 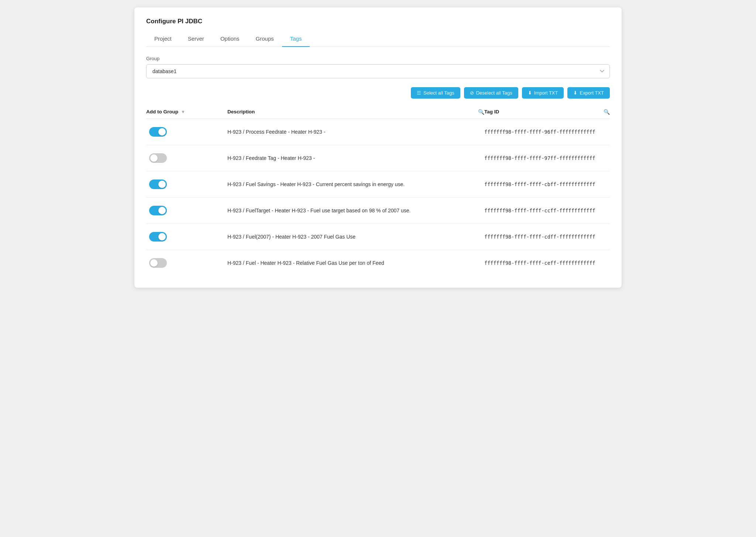 I want to click on table-row: H-923 / Fuel Savings - Heater H-923 - Cu…, so click(x=378, y=185).